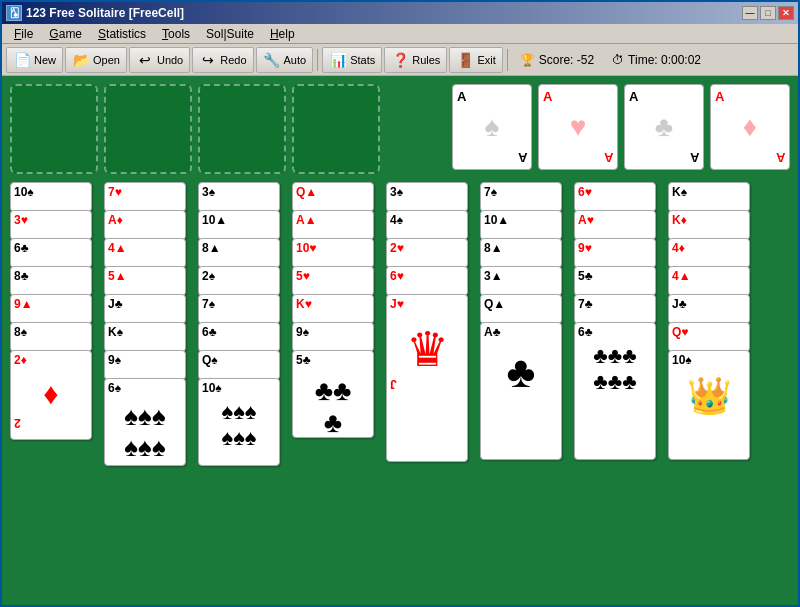  I want to click on column-5: 3♠ 4♠ 2♥ 6♥ J♥ ♛ J, so click(430, 342).